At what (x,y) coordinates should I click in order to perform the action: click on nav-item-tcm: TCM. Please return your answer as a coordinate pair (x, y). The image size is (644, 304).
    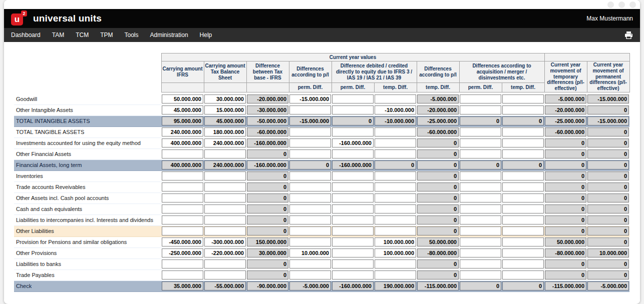
    Looking at the image, I should click on (82, 35).